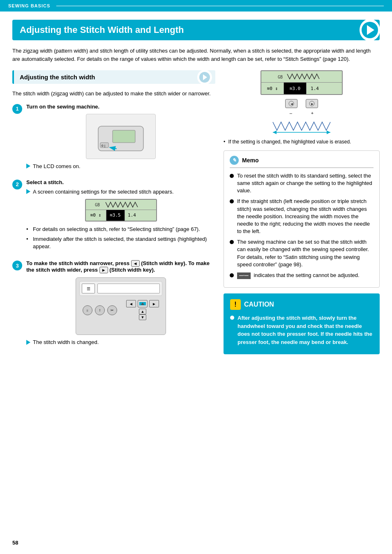  Describe the element at coordinates (121, 136) in the screenshot. I see `machine-power-illustration: 0 |` at that location.